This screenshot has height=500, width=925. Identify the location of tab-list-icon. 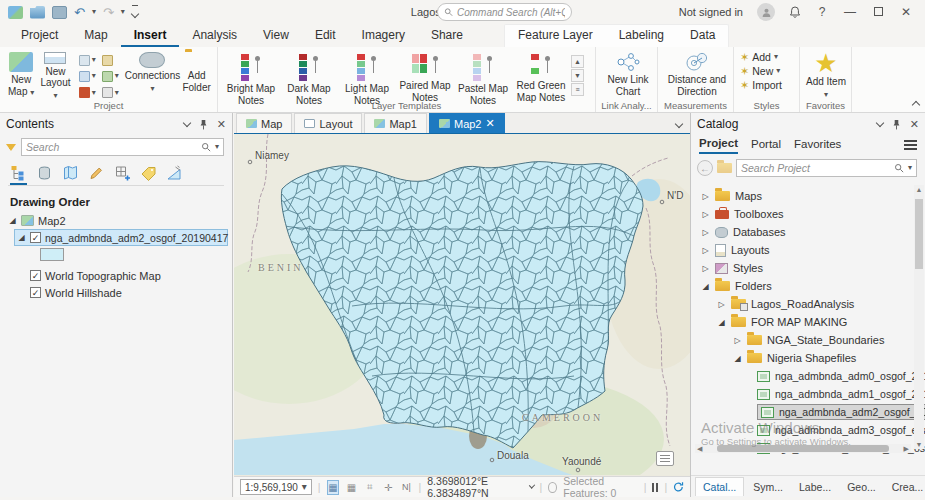
(683, 125).